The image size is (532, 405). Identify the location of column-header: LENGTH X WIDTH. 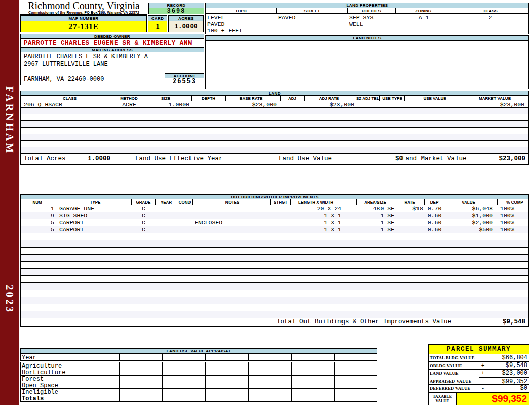
(324, 202).